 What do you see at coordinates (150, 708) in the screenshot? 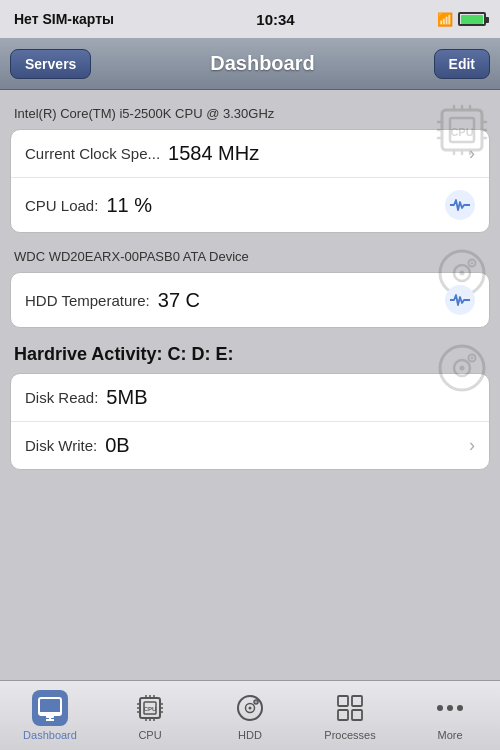
I see `tab-cpu-icon-wrap: CPU` at bounding box center [150, 708].